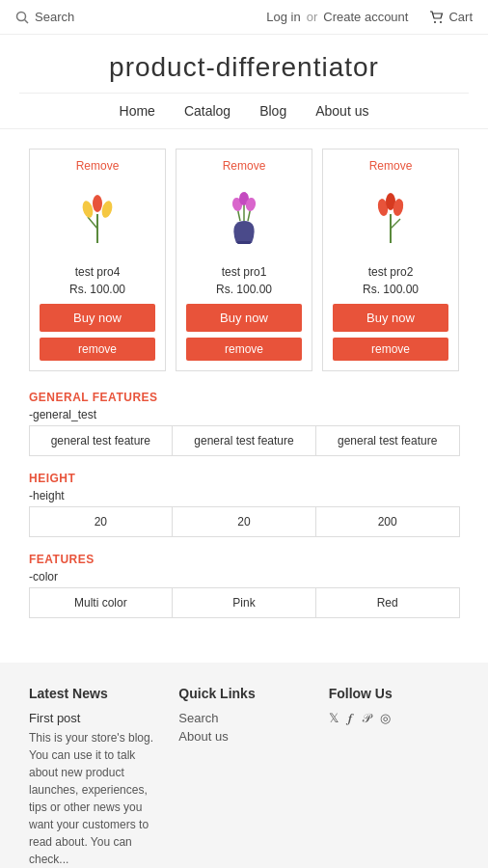  Describe the element at coordinates (101, 441) in the screenshot. I see `general-cell-1: general test feature` at that location.